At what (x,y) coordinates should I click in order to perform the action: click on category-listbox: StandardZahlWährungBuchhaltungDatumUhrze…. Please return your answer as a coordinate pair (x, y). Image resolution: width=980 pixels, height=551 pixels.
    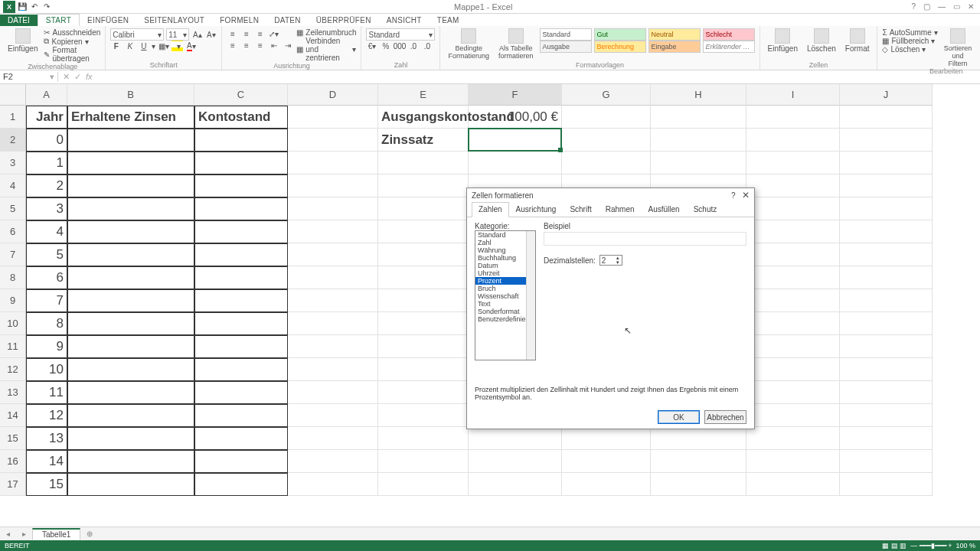
    Looking at the image, I should click on (505, 295).